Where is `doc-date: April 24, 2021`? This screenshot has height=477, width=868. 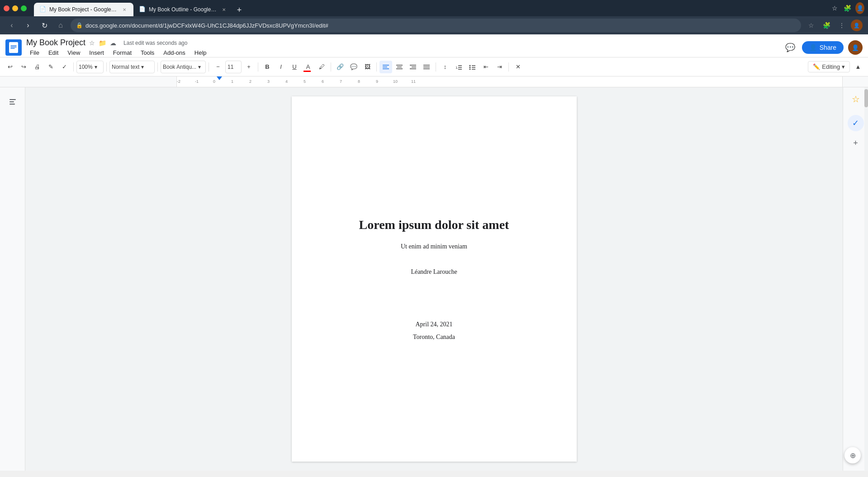 doc-date: April 24, 2021 is located at coordinates (434, 324).